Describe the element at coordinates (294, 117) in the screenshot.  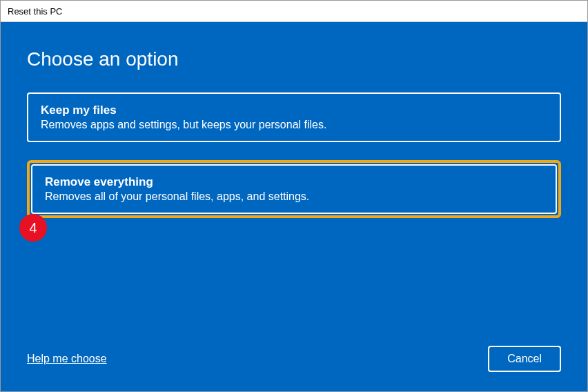
I see `option-keep-my-files: Keep my files Removes apps and settings,…` at that location.